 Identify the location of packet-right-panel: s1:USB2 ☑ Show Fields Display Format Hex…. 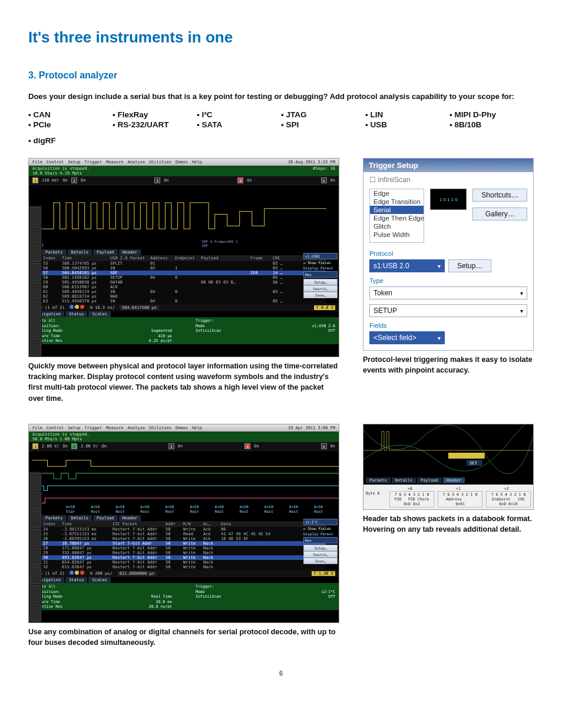
(320, 276).